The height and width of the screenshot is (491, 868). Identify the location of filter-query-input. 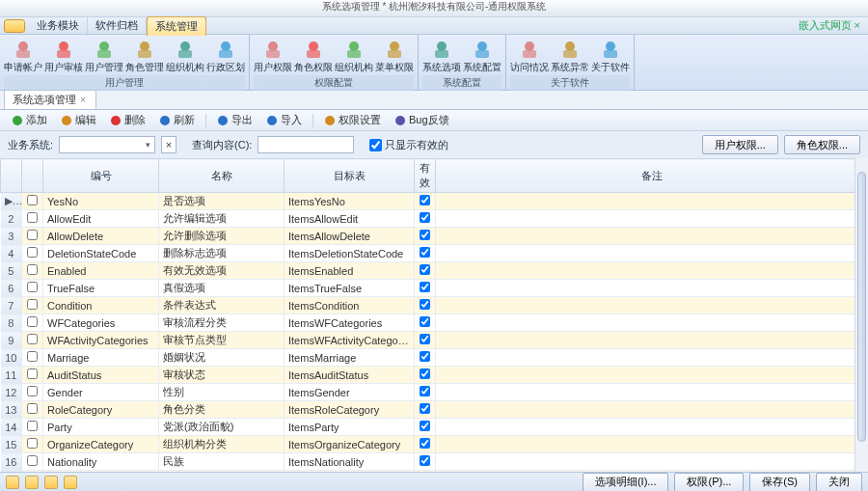
(306, 145).